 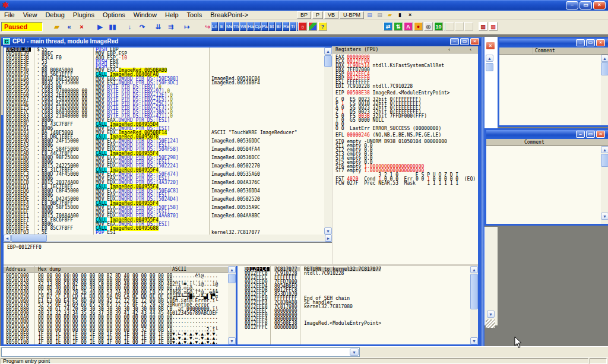 I want to click on menu-view: View, so click(x=30, y=15).